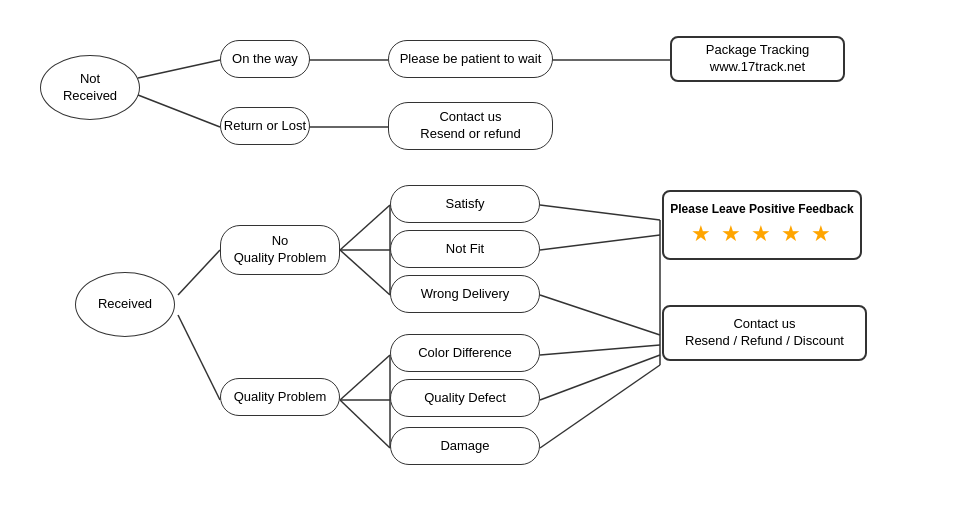  What do you see at coordinates (280, 250) in the screenshot?
I see `no-quality-label: No Quality Problem` at bounding box center [280, 250].